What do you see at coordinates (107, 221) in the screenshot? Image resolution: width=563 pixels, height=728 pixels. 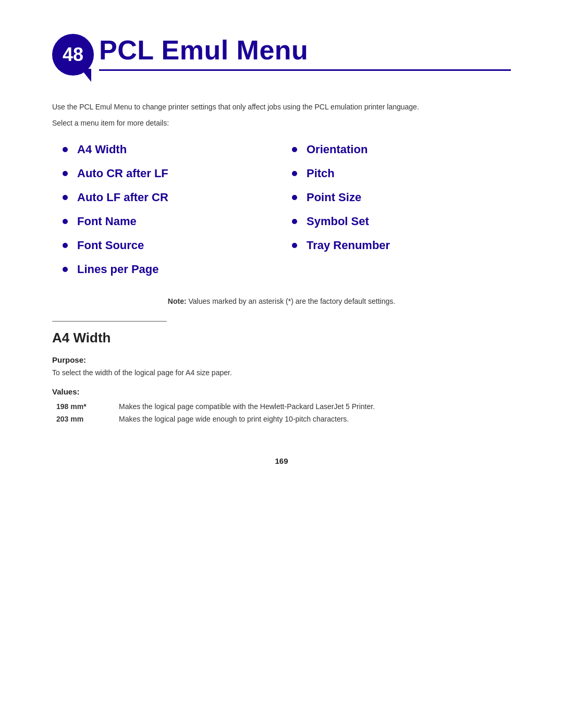 I see `menu-link-font-name: Font Name` at bounding box center [107, 221].